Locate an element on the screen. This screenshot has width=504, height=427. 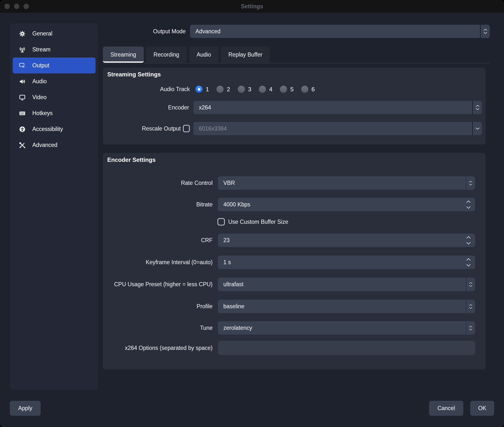
sidebar-item-stream: Stream is located at coordinates (54, 49).